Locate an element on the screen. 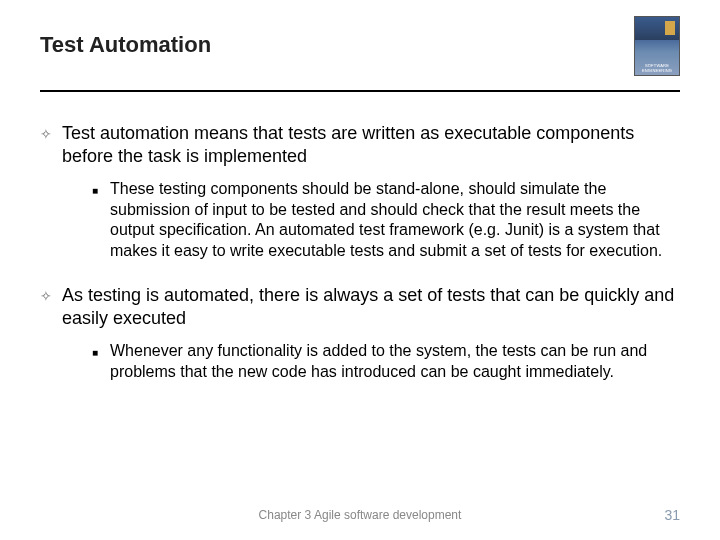 Image resolution: width=720 pixels, height=540 pixels. sub-bullet-text: Whenever any functionality is added to t… is located at coordinates (395, 362).